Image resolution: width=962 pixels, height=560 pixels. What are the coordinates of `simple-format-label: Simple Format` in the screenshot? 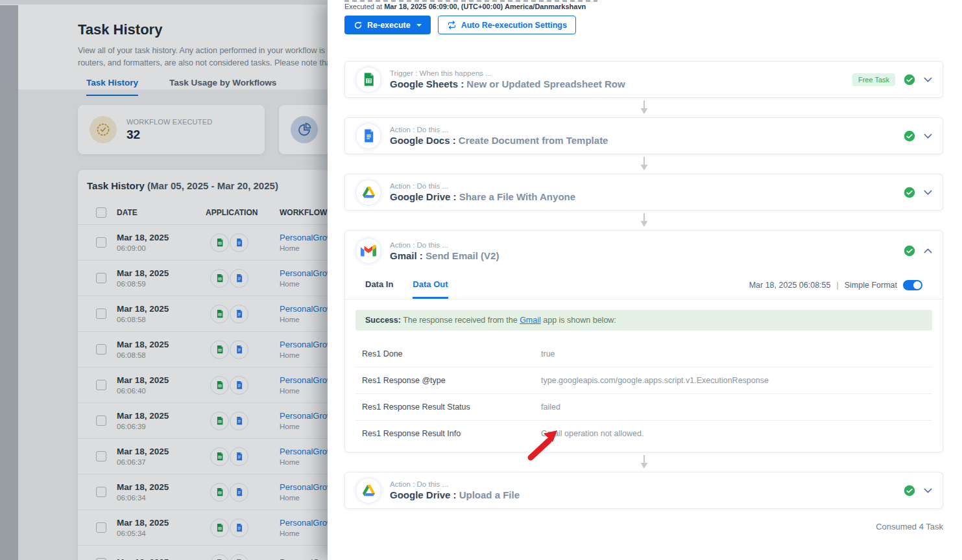 It's located at (871, 285).